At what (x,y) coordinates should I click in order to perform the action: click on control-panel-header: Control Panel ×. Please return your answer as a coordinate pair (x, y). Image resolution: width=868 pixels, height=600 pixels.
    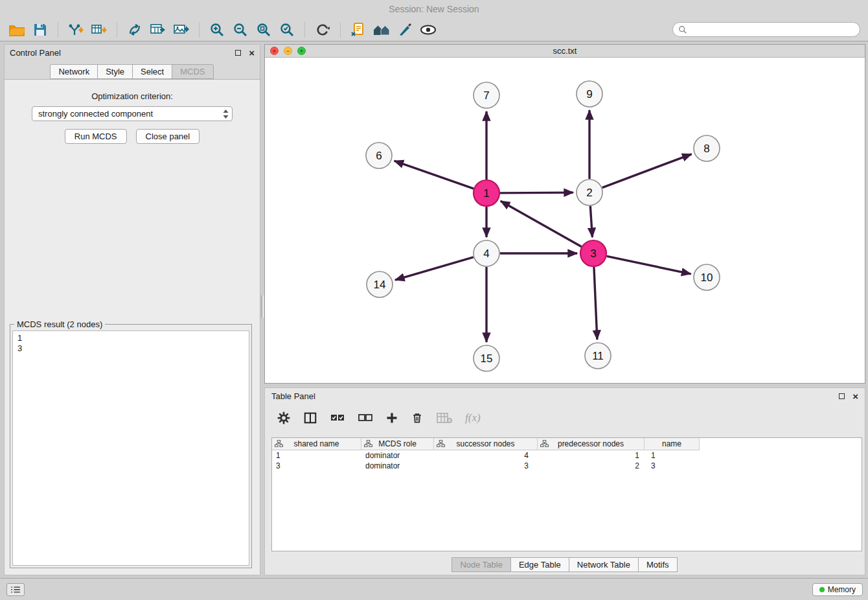
    Looking at the image, I should click on (132, 52).